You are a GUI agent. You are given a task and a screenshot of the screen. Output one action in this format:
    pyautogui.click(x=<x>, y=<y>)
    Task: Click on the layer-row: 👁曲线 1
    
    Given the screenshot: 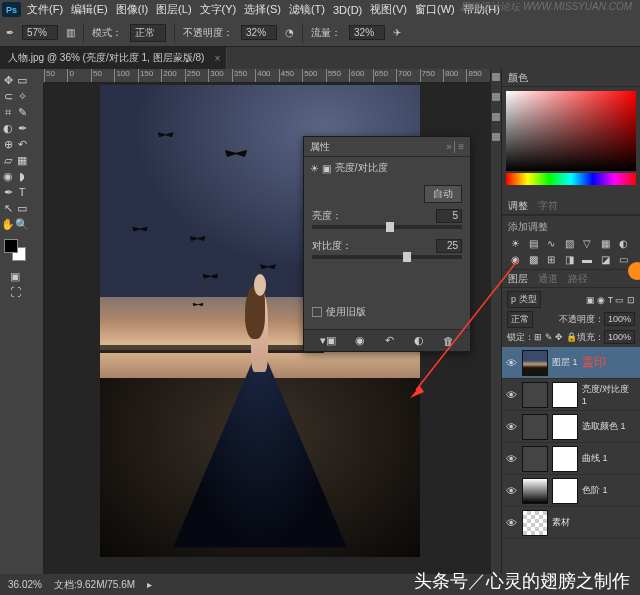 What is the action you would take?
    pyautogui.click(x=571, y=459)
    